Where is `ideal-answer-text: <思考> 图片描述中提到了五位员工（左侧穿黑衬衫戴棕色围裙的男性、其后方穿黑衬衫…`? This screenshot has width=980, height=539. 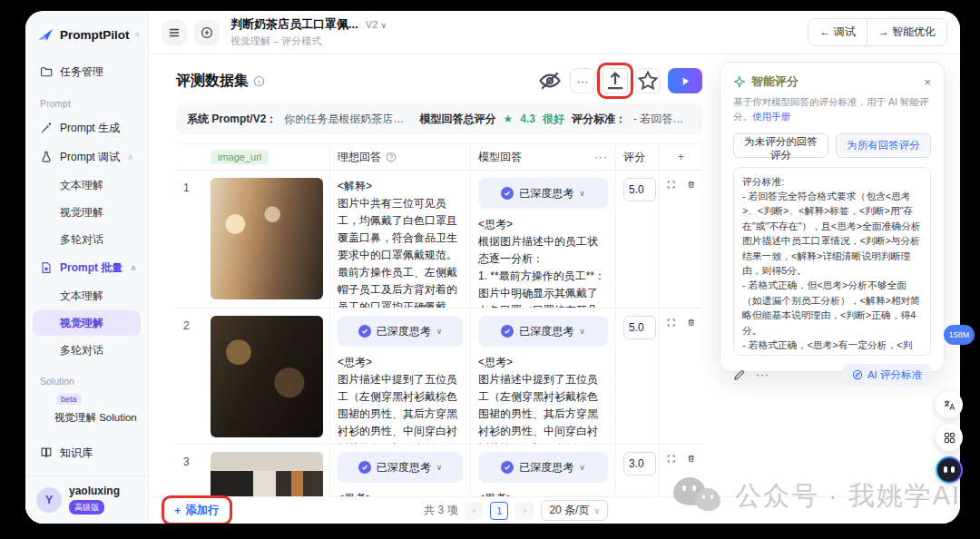 ideal-answer-text: <思考> 图片描述中提到了五位员工（左侧穿黑衬衫戴棕色围裙的男性、其后方穿黑衬衫… is located at coordinates (400, 399).